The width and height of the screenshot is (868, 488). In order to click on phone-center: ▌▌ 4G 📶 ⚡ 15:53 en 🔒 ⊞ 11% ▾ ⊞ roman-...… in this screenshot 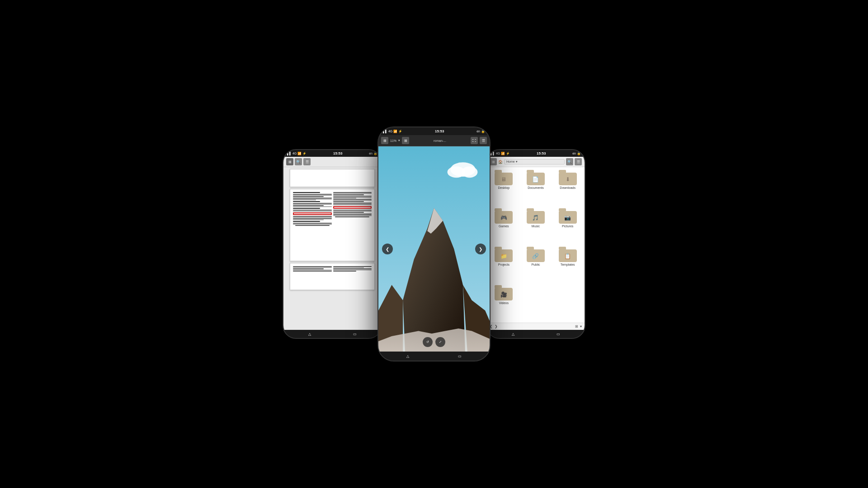, I will do `click(434, 244)`.